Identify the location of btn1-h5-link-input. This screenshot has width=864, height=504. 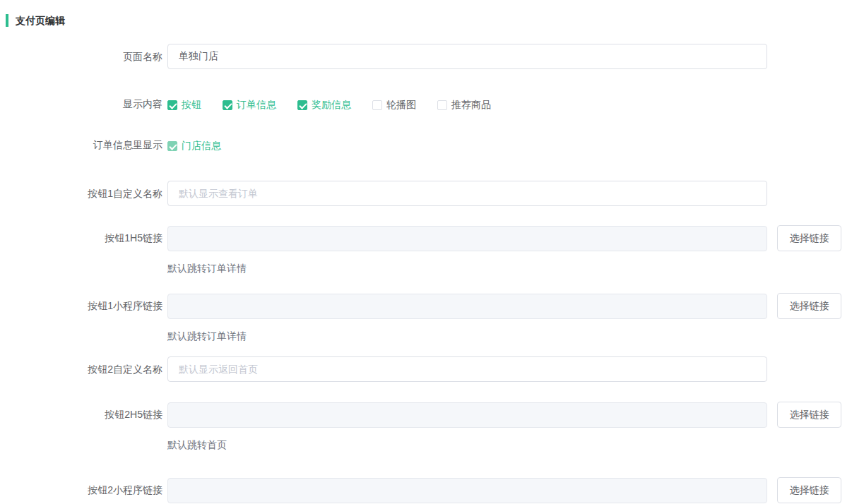
(468, 239).